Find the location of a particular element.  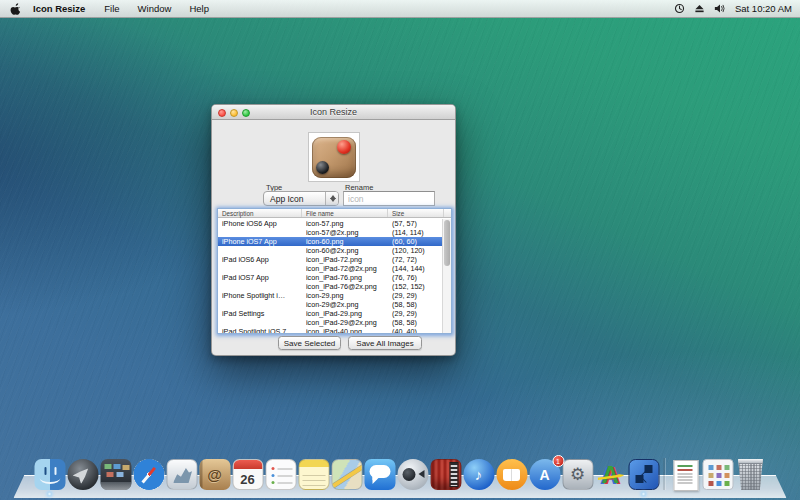

table-row: icon-60@2x.png(120, 120) is located at coordinates (330, 250).